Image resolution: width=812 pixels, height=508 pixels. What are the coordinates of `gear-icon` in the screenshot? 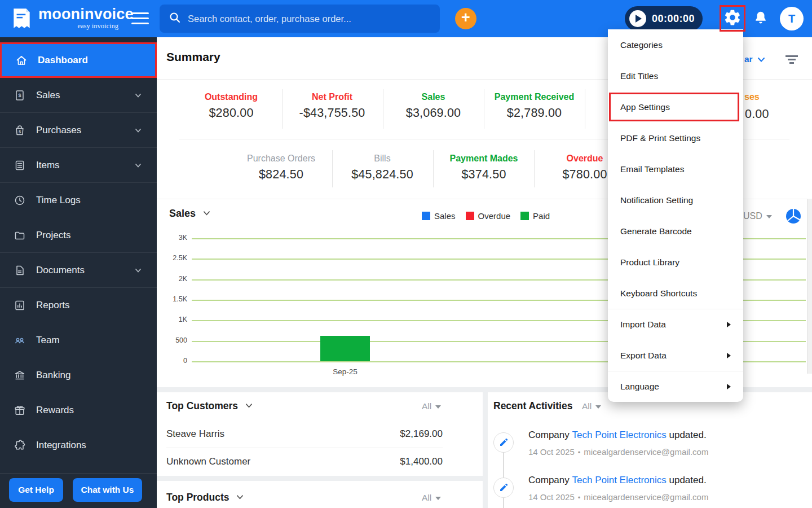 It's located at (732, 19).